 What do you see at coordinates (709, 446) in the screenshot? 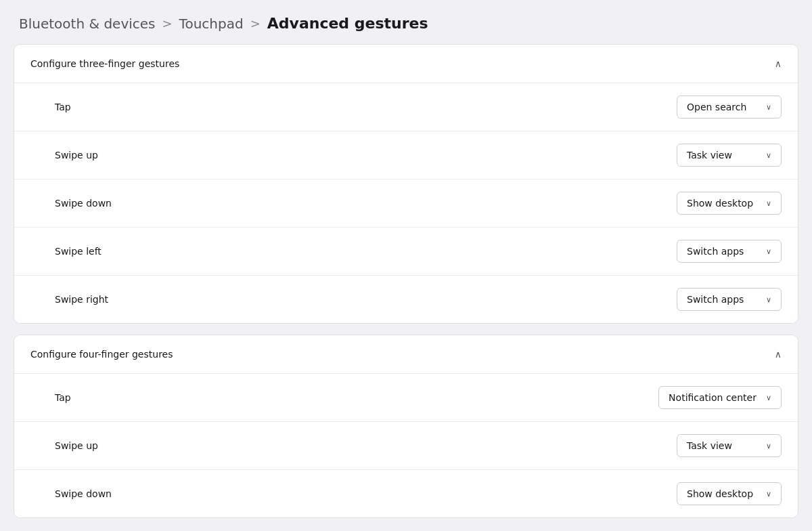
I see `four-finger-swipe-up-value: Task view` at bounding box center [709, 446].